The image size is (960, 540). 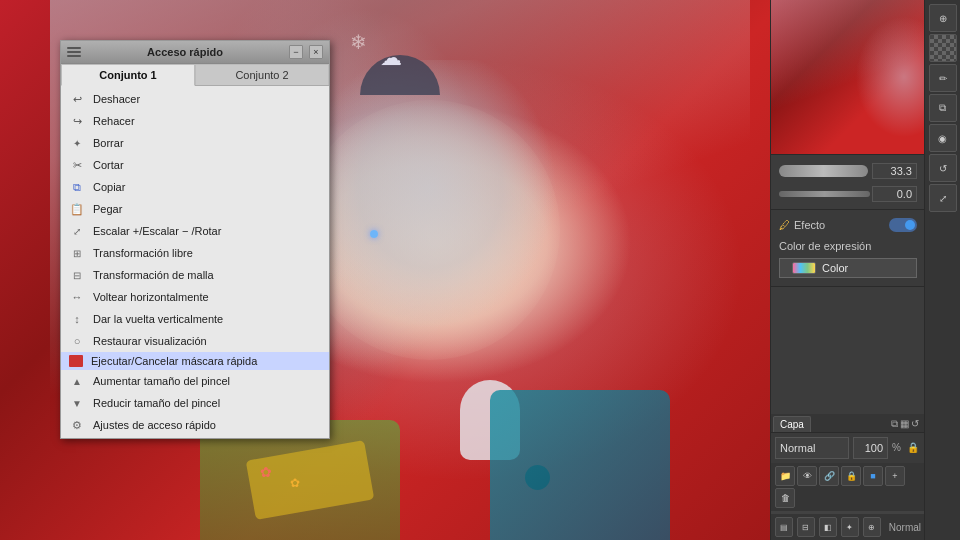 What do you see at coordinates (848, 478) in the screenshot?
I see `layer-section: Capa ⧉ ▦ ↺ Normal % 🔒 📁 👁 🔗` at bounding box center [848, 478].